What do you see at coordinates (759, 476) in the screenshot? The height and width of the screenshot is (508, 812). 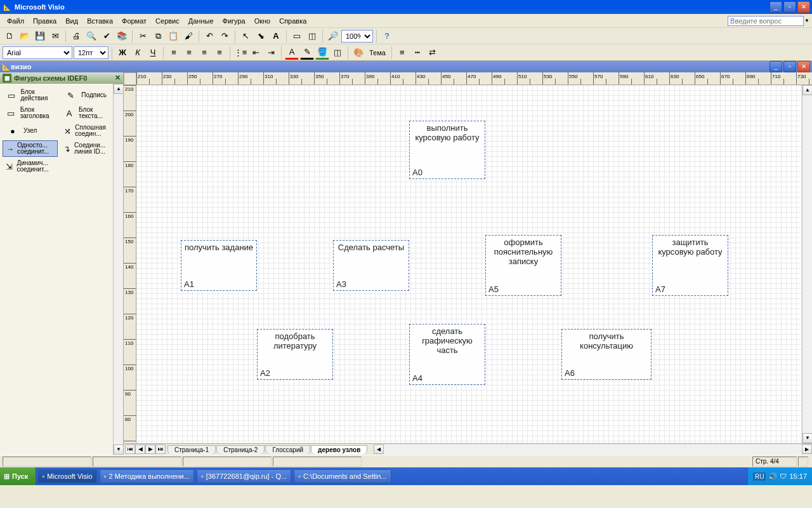 I see `lang-indicator: RU` at bounding box center [759, 476].